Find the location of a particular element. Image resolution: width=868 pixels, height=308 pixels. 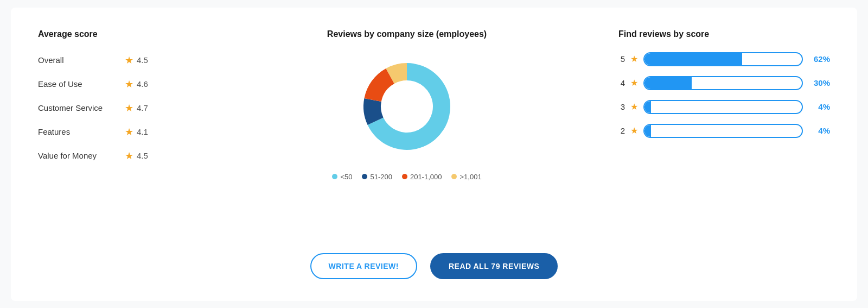

bar-star-num: 3 is located at coordinates (622, 106).